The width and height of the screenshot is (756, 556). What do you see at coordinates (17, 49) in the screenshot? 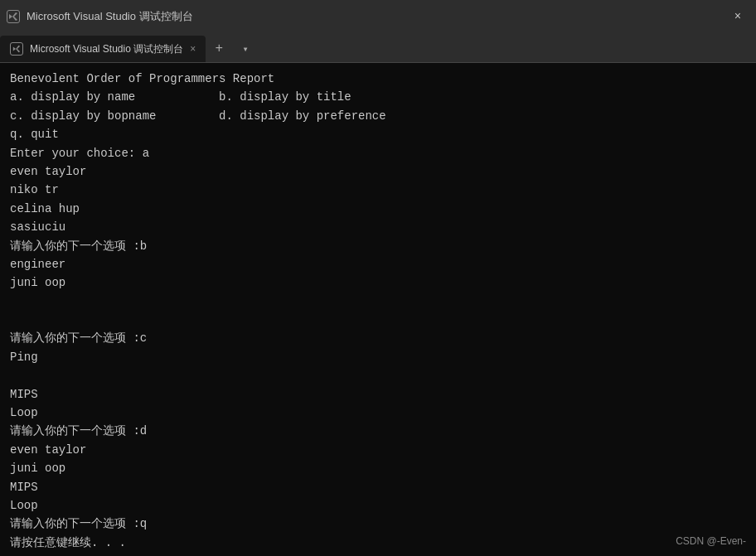
I see `tab-vs-icon` at bounding box center [17, 49].